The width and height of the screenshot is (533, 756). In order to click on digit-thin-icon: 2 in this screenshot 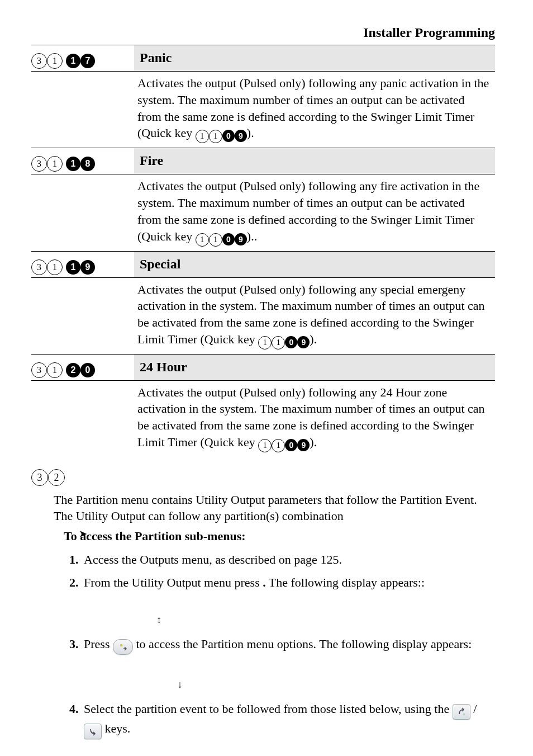, I will do `click(56, 478)`.